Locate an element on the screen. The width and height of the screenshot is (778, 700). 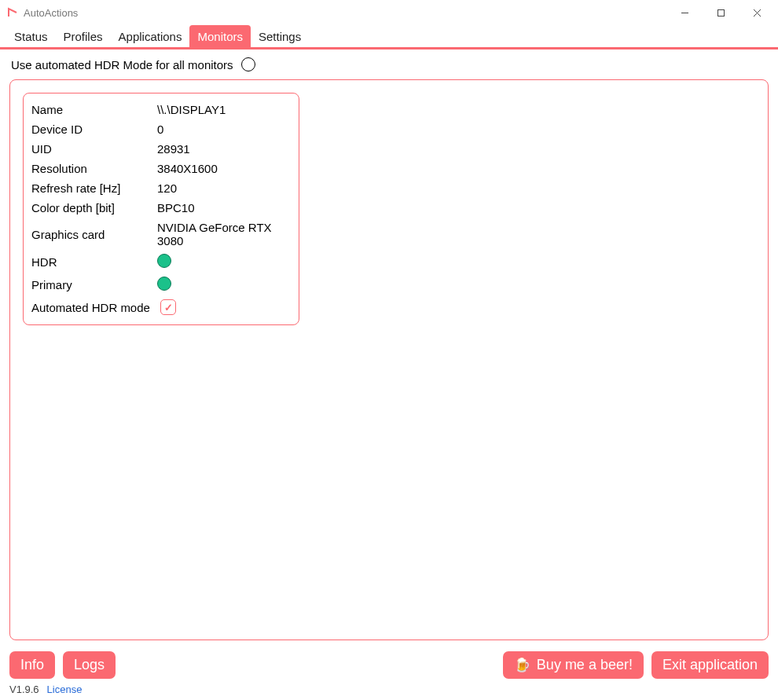
buy-beer-label: Buy me a beer! is located at coordinates (585, 665).